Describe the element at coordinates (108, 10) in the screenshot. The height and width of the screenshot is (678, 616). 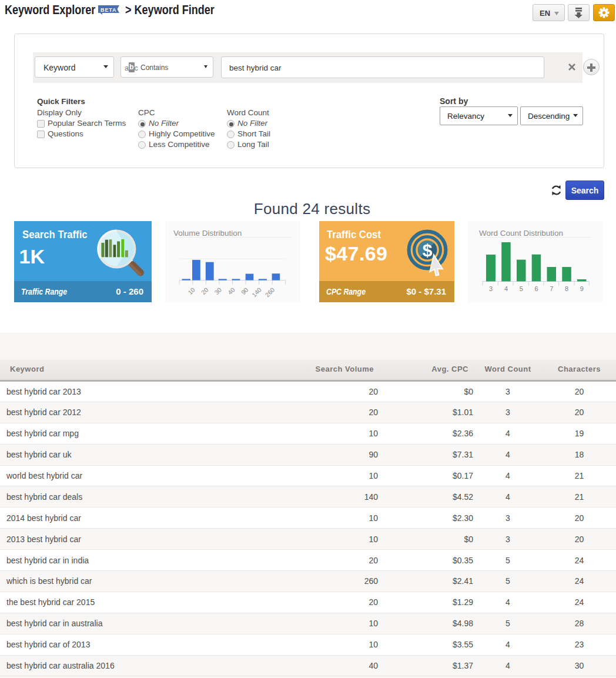
I see `svg-text: BETA` at that location.